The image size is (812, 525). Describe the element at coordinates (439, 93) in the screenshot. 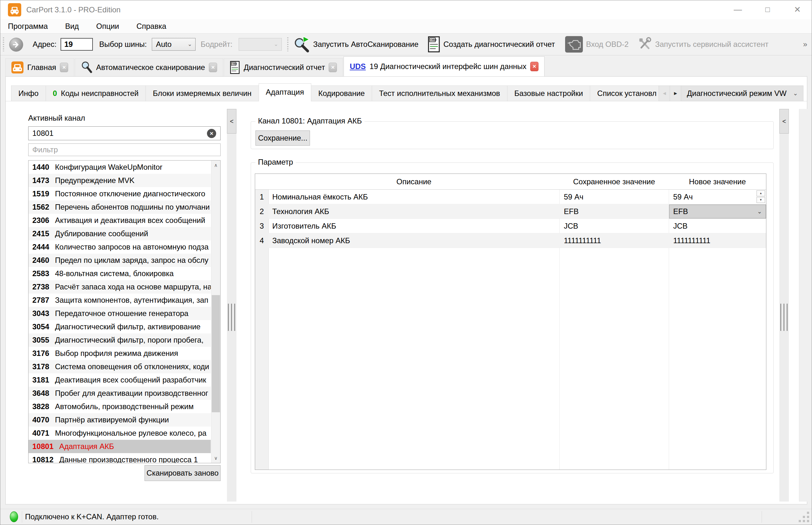

I see `tab-actuator-test: Тест исполнительных механизмов` at that location.